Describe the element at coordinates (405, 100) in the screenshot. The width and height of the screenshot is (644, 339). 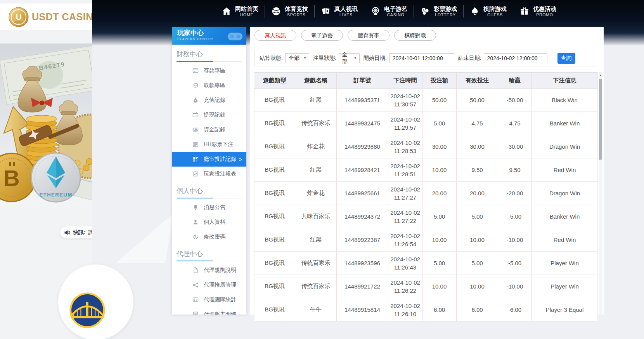
I see `cell-bet-time: 2024-10-02 11:30:57` at that location.